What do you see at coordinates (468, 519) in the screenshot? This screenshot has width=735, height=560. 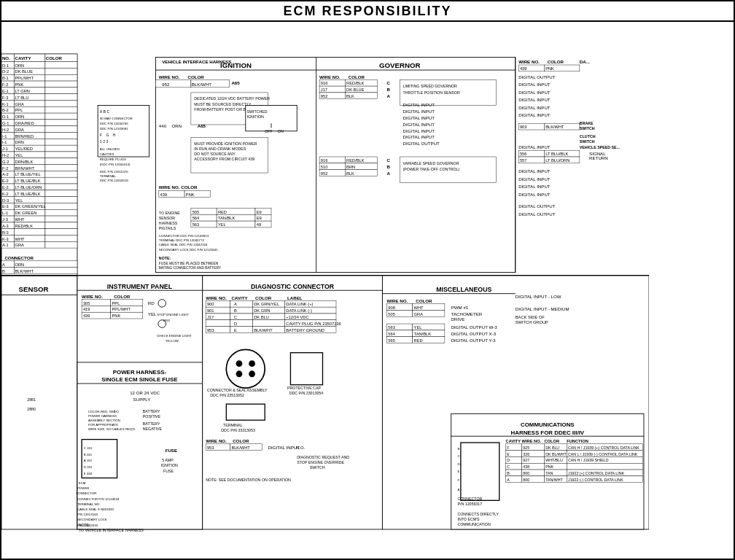 I see `svg-text: INTO ECM'S` at bounding box center [468, 519].